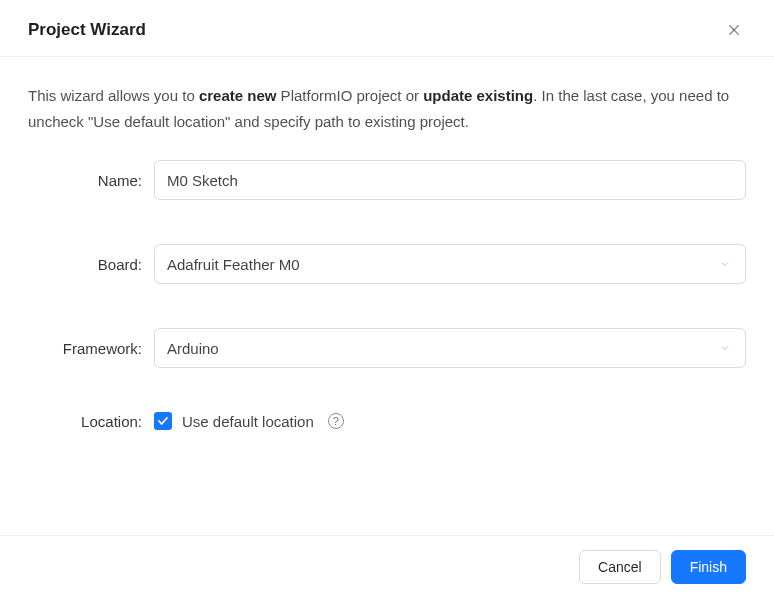 The image size is (774, 600). Describe the element at coordinates (450, 180) in the screenshot. I see `name-input` at that location.